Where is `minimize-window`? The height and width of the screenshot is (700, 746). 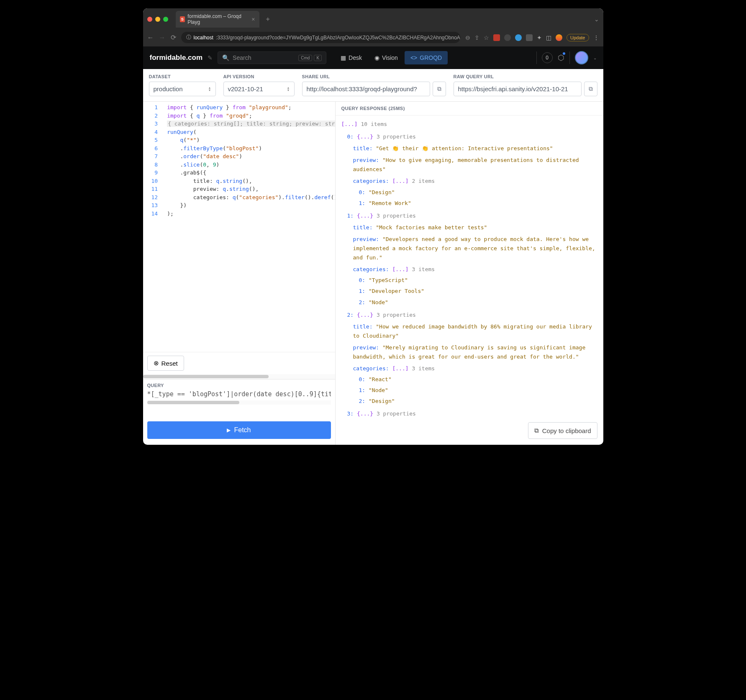 minimize-window is located at coordinates (158, 19).